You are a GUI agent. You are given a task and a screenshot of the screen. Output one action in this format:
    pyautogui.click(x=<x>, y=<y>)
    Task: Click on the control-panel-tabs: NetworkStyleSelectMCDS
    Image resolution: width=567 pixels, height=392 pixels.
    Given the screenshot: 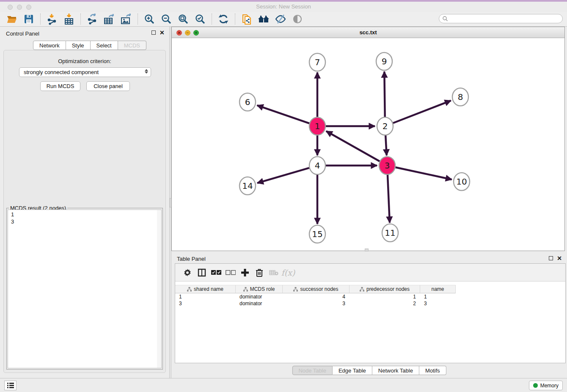 What is the action you would take?
    pyautogui.click(x=90, y=45)
    